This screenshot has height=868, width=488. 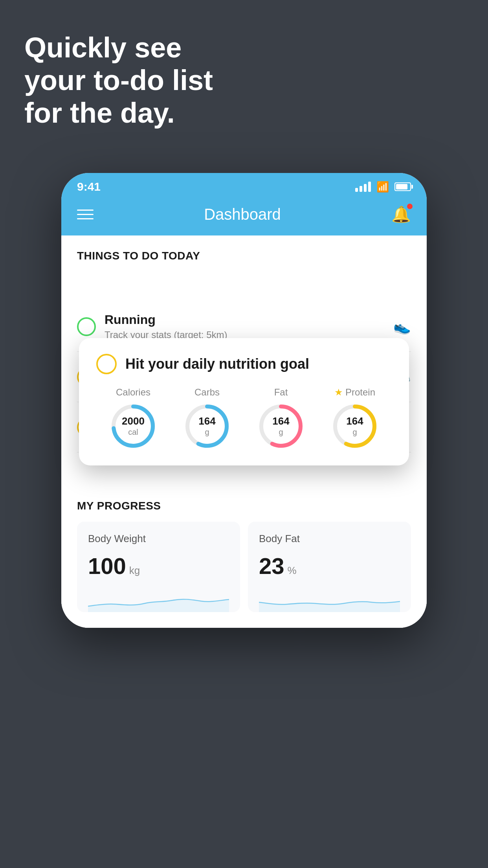 I want to click on carbs-value: 164, so click(x=207, y=421).